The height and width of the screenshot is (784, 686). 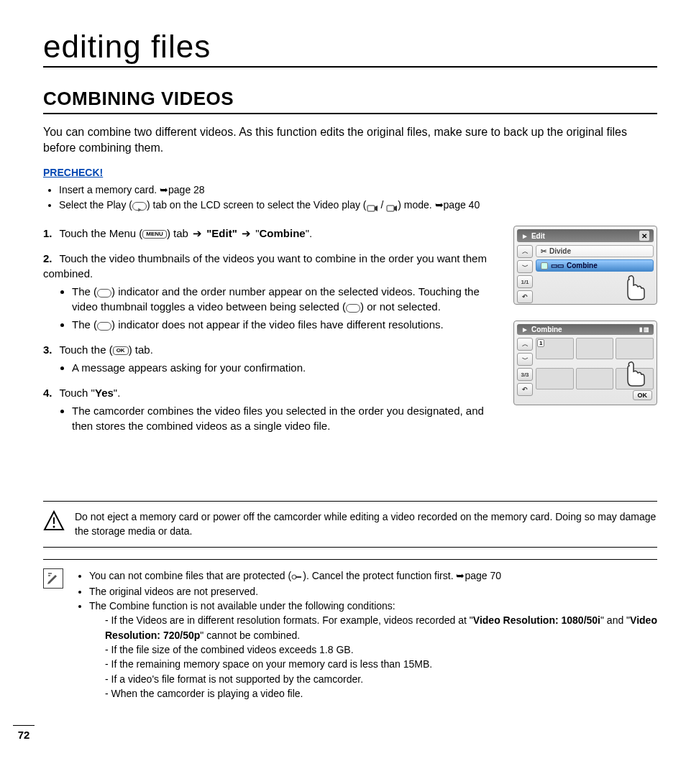 I want to click on page-ref: page 28, so click(x=187, y=190).